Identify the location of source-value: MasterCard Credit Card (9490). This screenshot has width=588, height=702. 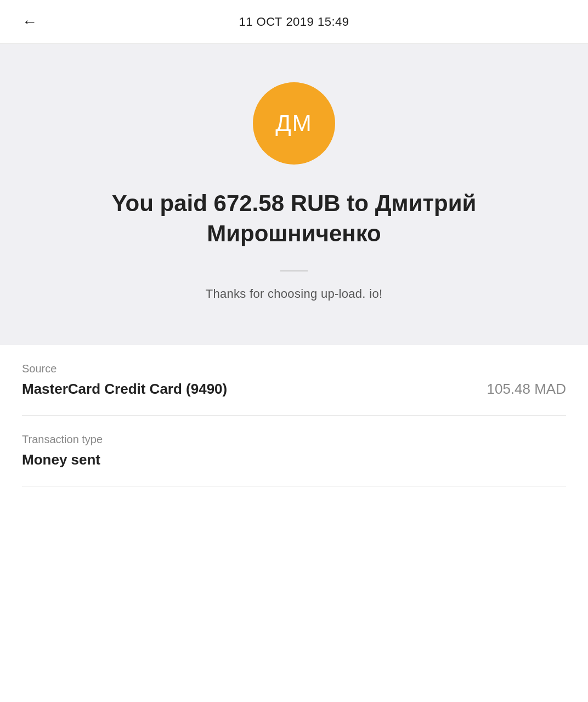
(125, 389).